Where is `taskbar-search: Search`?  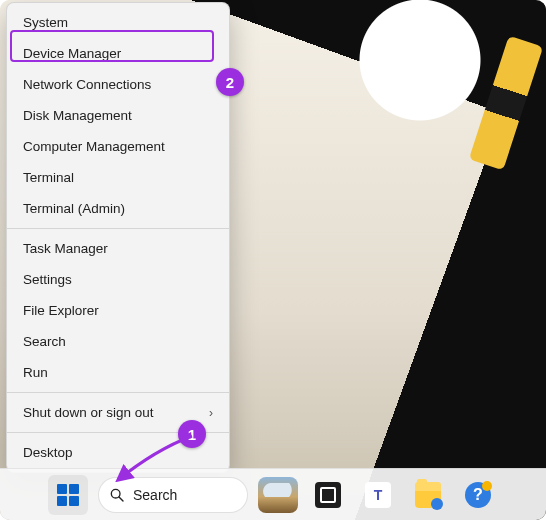 taskbar-search: Search is located at coordinates (173, 495).